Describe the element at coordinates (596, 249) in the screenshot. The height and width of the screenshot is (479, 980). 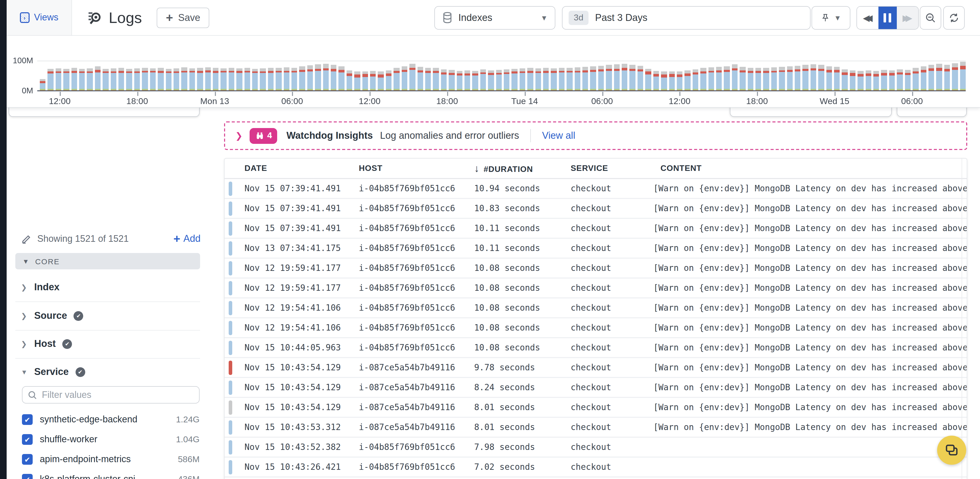
I see `log-row: Nov 13 07:34:41.175i-04b85f769bf051cc610…` at that location.